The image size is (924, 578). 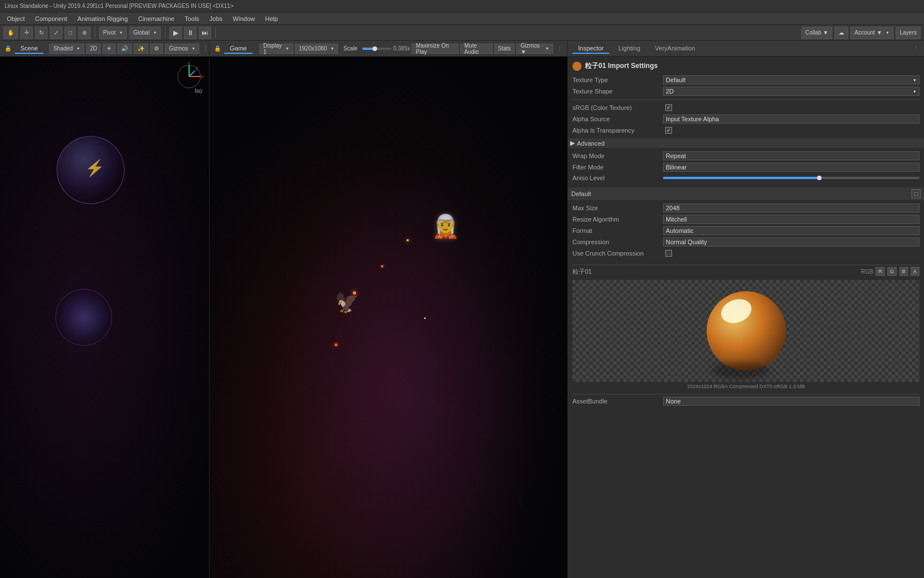 What do you see at coordinates (67, 49) in the screenshot?
I see `shade-mode-dropdown: Shaded` at bounding box center [67, 49].